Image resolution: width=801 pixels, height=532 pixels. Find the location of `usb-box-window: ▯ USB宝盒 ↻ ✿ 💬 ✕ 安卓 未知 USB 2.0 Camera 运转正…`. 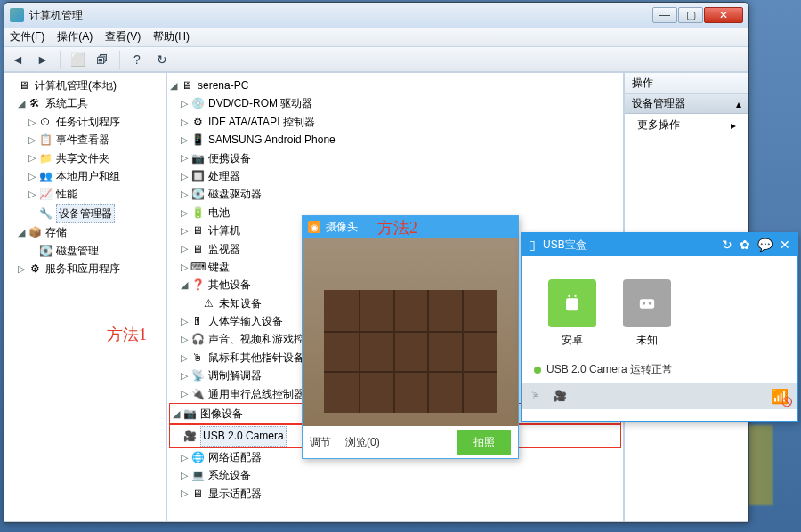

usb-box-window: ▯ USB宝盒 ↻ ✿ 💬 ✕ 安卓 未知 USB 2.0 Camera 运转正… is located at coordinates (659, 327).